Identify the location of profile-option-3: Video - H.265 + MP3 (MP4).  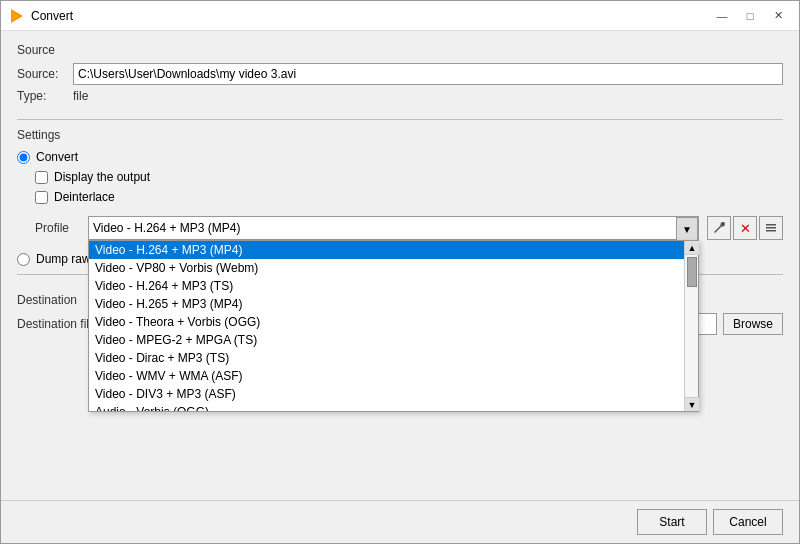
(386, 304).